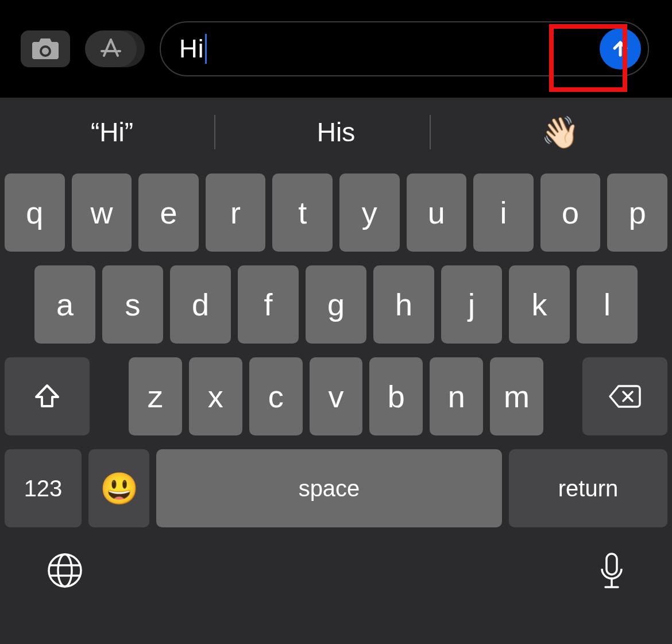 Image resolution: width=672 pixels, height=644 pixels. What do you see at coordinates (45, 49) in the screenshot?
I see `camera-button` at bounding box center [45, 49].